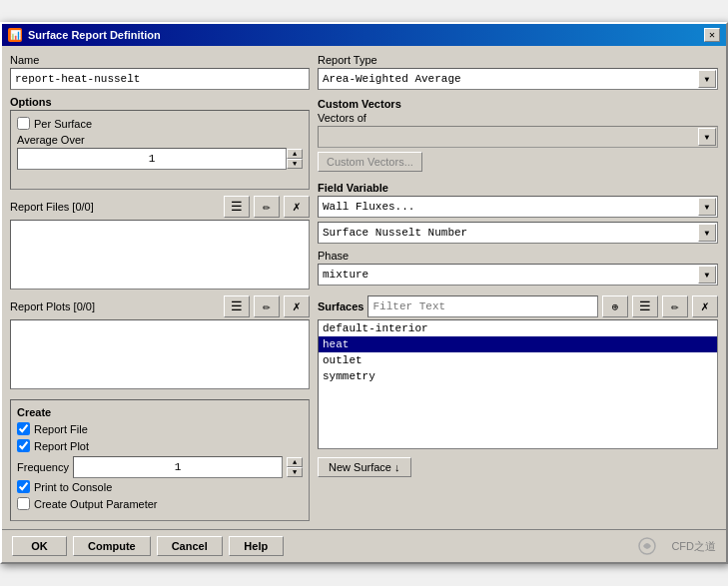  What do you see at coordinates (256, 546) in the screenshot?
I see `help-button: Help` at bounding box center [256, 546].